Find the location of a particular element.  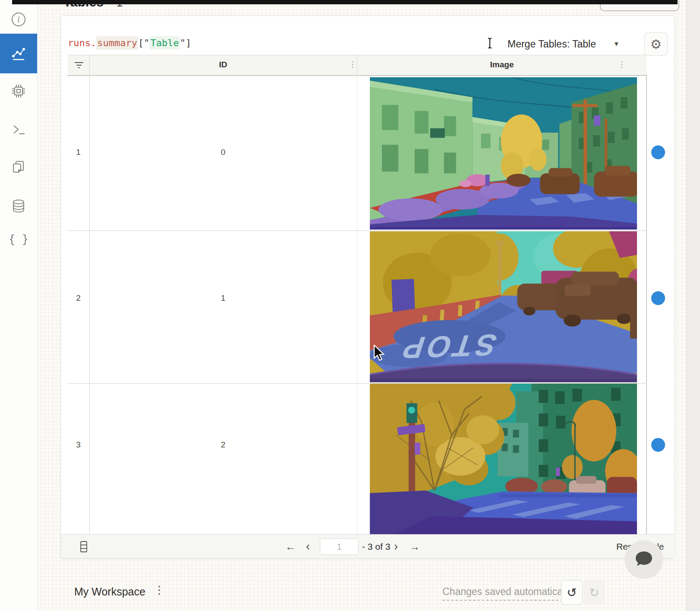

redo-button: ↻ is located at coordinates (594, 592).